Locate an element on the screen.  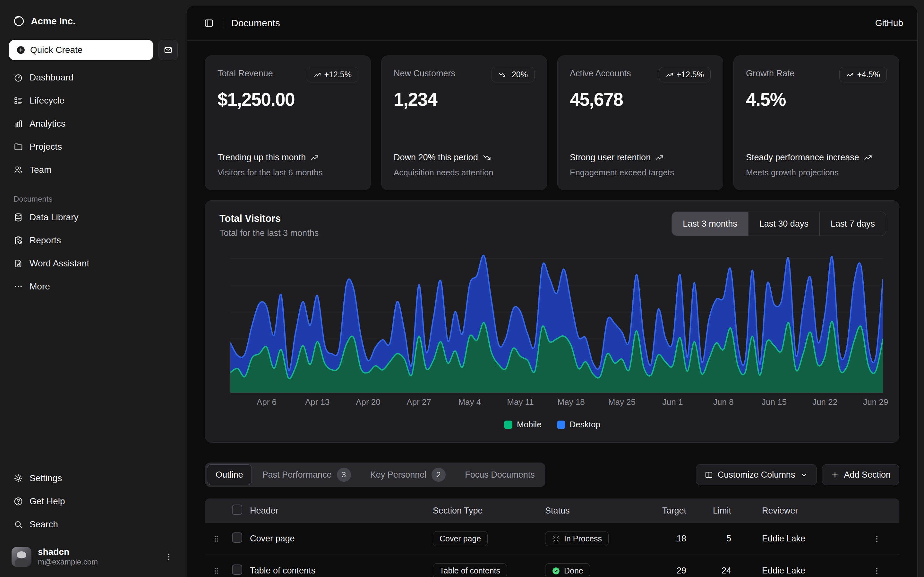
x-tick-label: Jun 15 is located at coordinates (774, 402).